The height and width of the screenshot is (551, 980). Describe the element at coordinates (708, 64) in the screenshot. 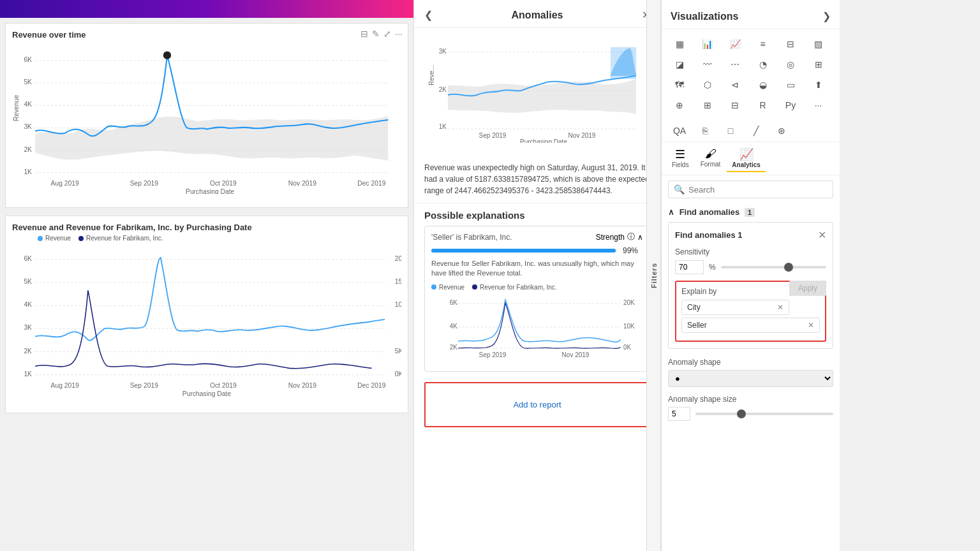

I see `viz-icon-ribbon: 〰` at that location.